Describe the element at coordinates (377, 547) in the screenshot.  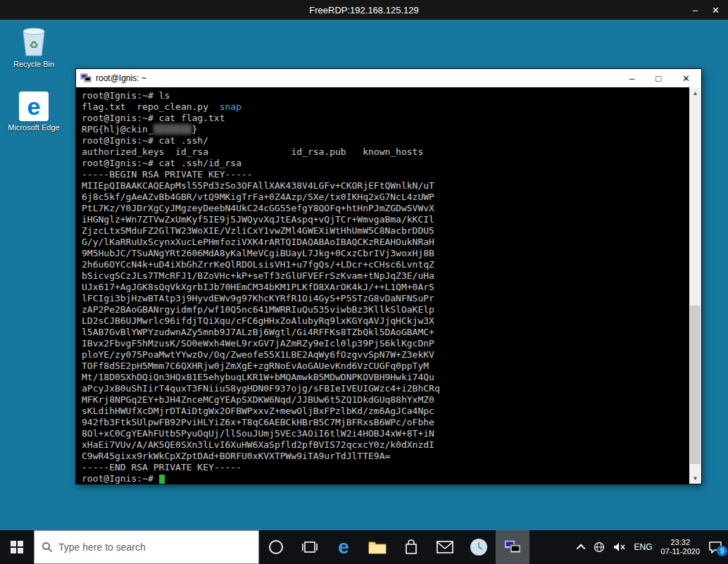
I see `file-explorer-button` at that location.